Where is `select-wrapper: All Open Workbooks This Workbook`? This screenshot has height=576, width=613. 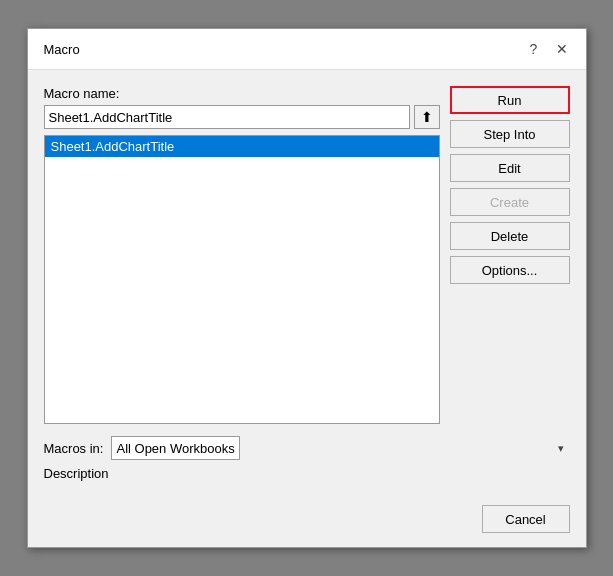 select-wrapper: All Open Workbooks This Workbook is located at coordinates (340, 448).